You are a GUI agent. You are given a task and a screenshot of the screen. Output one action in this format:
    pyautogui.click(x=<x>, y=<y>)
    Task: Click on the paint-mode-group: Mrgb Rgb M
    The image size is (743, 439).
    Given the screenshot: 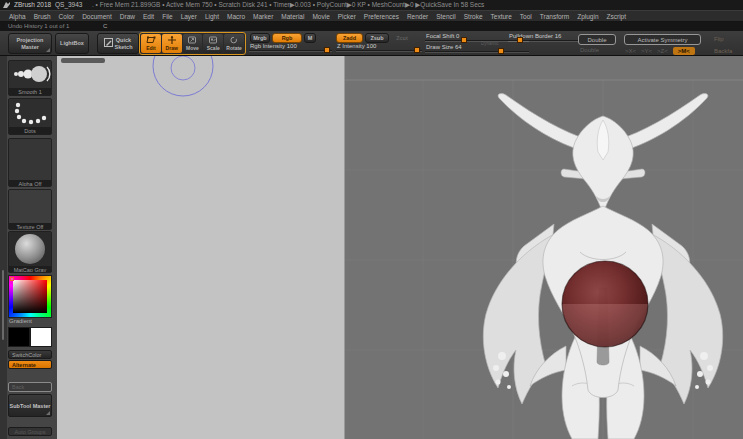 What is the action you would take?
    pyautogui.click(x=283, y=38)
    